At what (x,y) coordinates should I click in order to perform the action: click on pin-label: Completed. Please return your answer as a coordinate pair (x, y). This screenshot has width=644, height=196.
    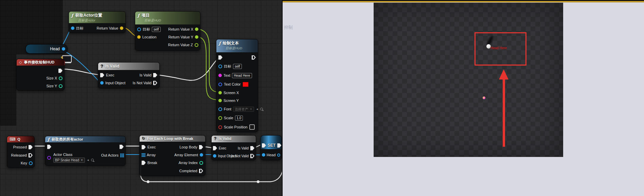
    Looking at the image, I should click on (188, 171).